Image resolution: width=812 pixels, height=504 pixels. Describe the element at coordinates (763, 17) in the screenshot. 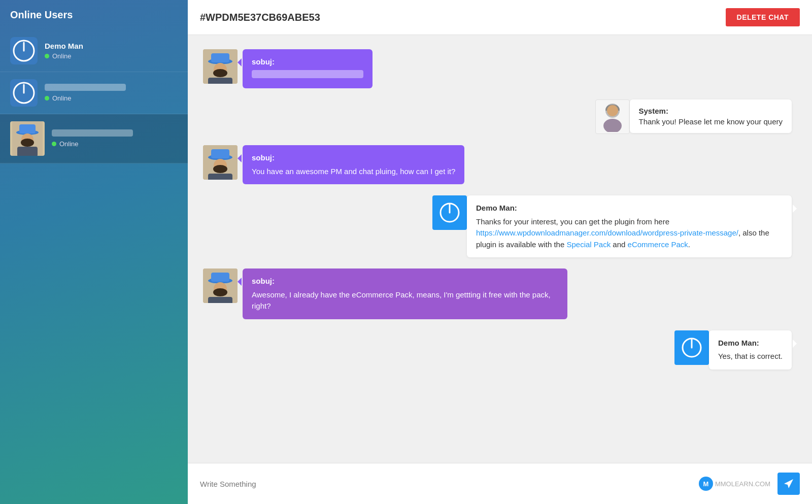

I see `delete-chat-button: DELETE CHAT` at that location.